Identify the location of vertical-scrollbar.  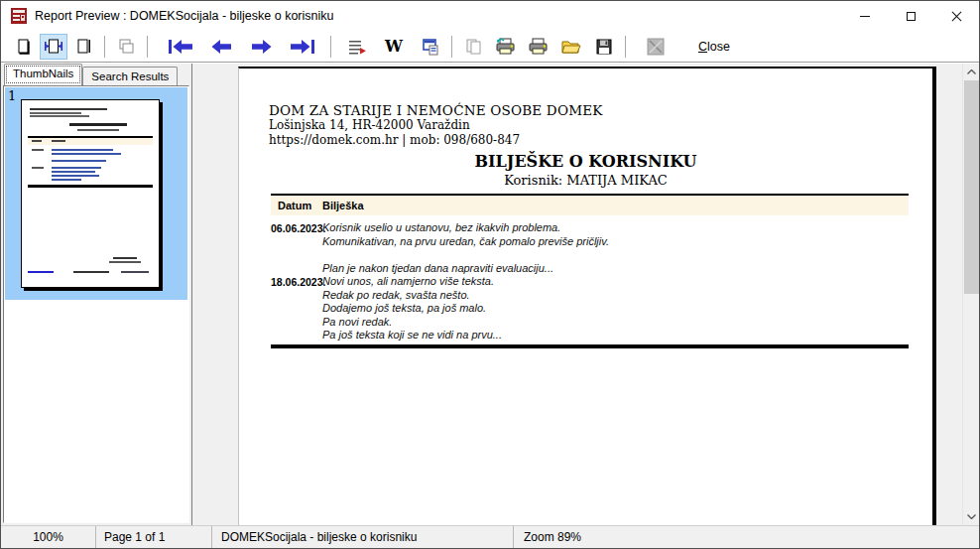
(970, 294).